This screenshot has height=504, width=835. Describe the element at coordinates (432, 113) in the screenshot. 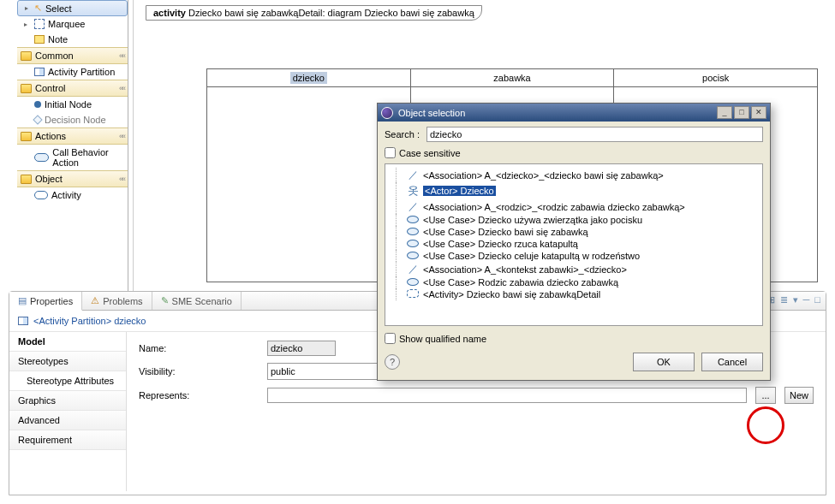

I see `dialog-title-text: Object selection` at that location.